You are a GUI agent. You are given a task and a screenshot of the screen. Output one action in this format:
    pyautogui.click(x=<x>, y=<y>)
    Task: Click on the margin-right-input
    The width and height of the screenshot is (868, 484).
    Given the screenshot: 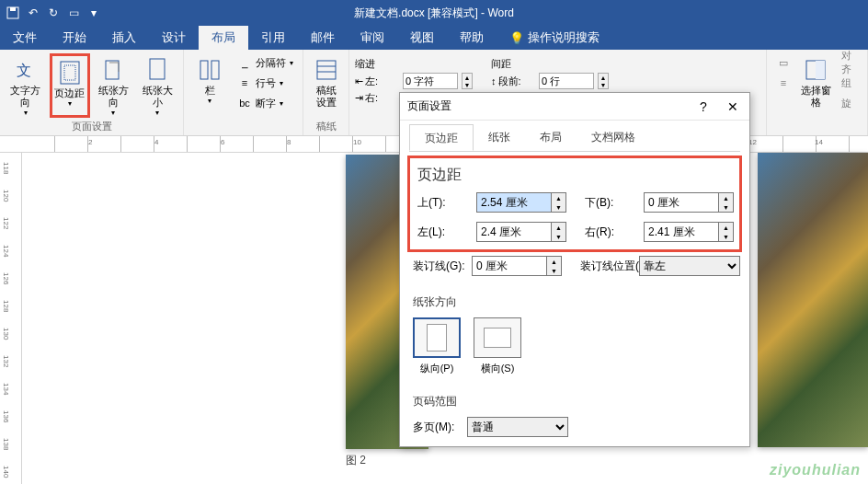 What is the action you would take?
    pyautogui.click(x=681, y=232)
    